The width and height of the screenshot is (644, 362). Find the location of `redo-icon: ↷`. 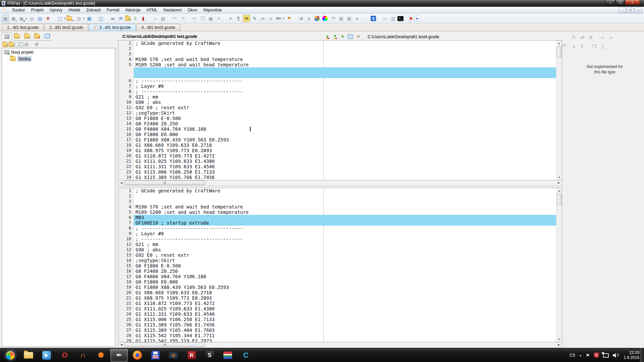

redo-icon: ↷ is located at coordinates (183, 18).